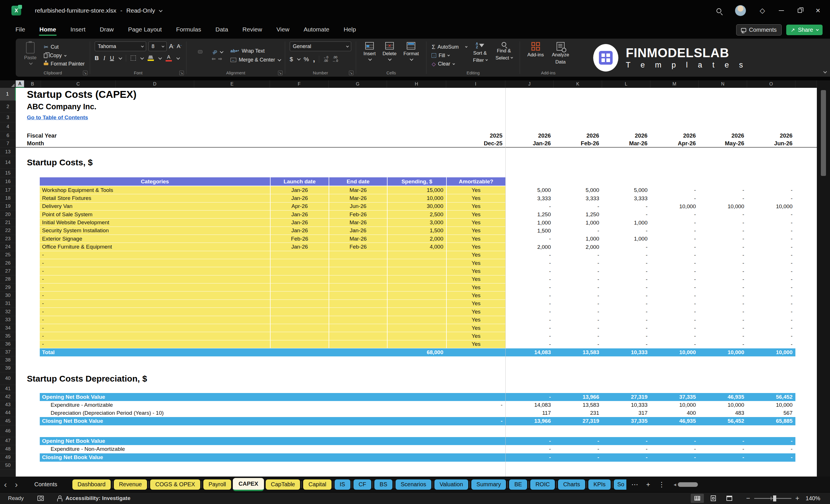 The width and height of the screenshot is (830, 504). I want to click on cell-category: -, so click(155, 328).